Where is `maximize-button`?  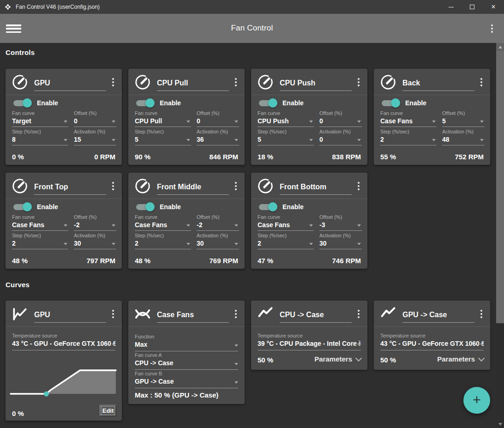
maximize-button is located at coordinates (472, 7).